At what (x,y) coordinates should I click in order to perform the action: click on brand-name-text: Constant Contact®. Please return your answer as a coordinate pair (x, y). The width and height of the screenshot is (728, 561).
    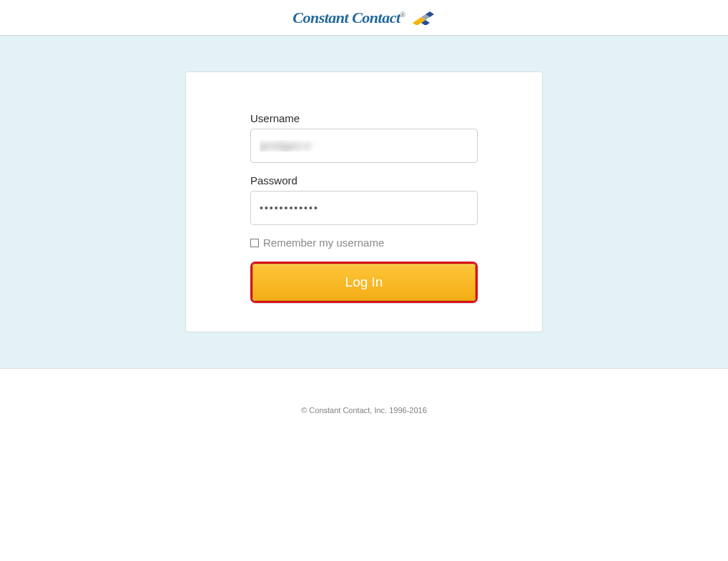
    Looking at the image, I should click on (349, 18).